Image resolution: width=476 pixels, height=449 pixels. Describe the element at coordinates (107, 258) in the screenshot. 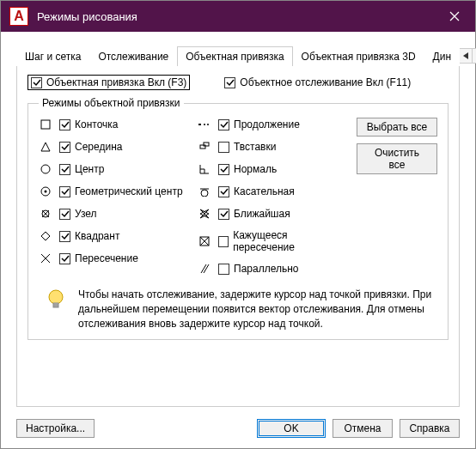

I see `intersection-label: Пересечение` at that location.